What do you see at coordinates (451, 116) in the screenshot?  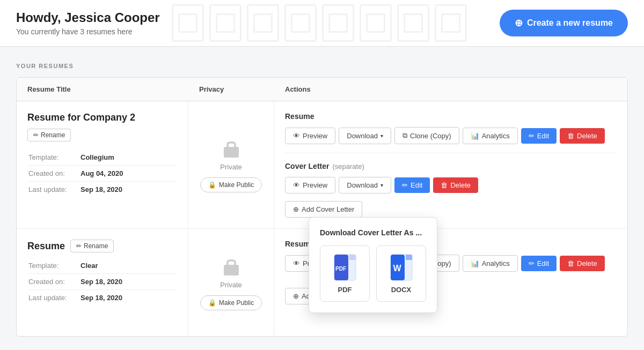 I see `resume-action-label-1: Resume` at bounding box center [451, 116].